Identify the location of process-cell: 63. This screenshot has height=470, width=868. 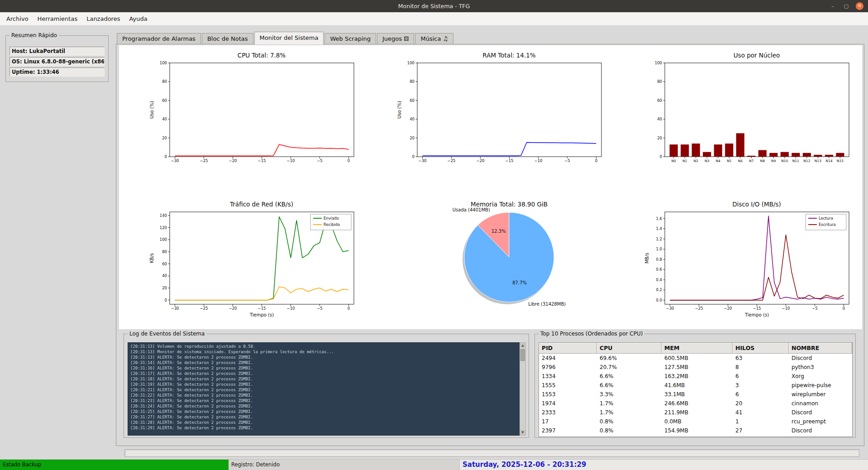
(761, 358).